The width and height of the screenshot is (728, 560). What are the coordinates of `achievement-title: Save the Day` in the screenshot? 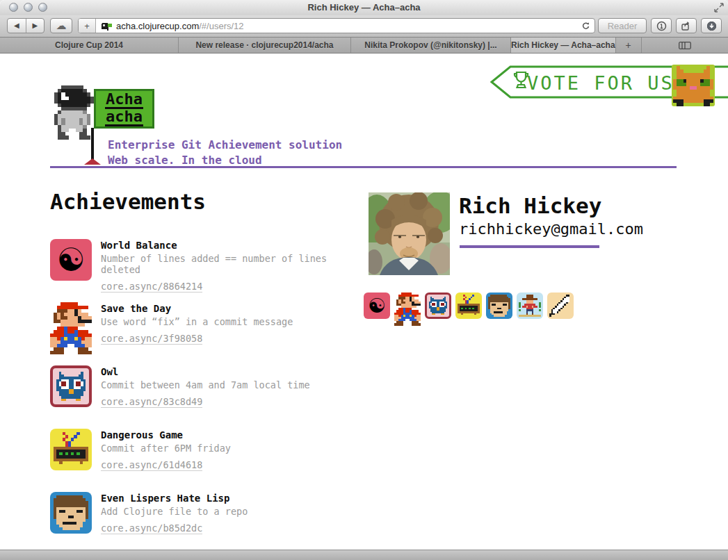 It's located at (197, 308).